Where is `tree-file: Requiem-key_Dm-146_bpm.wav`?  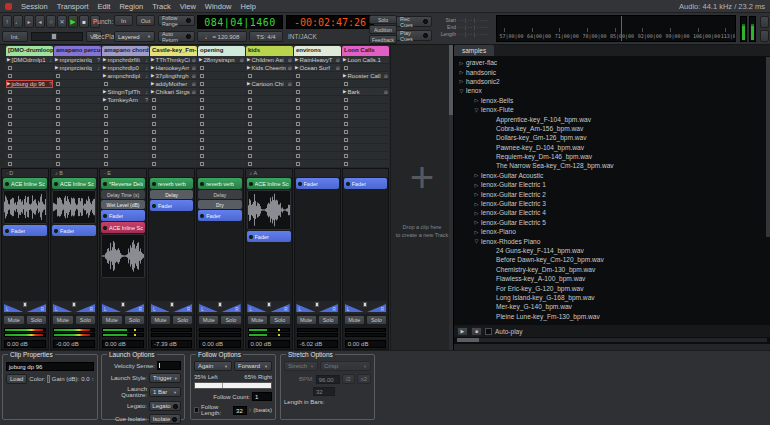 tree-file: Requiem-key_Dm-146_bpm.wav is located at coordinates (612, 156).